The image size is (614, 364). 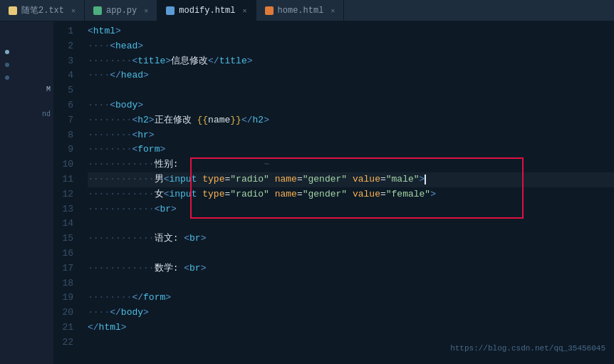 I want to click on tab-bar: 随笔2.txt ✕ app.py ✕ modify.html ✕ home.ht…, so click(x=307, y=11).